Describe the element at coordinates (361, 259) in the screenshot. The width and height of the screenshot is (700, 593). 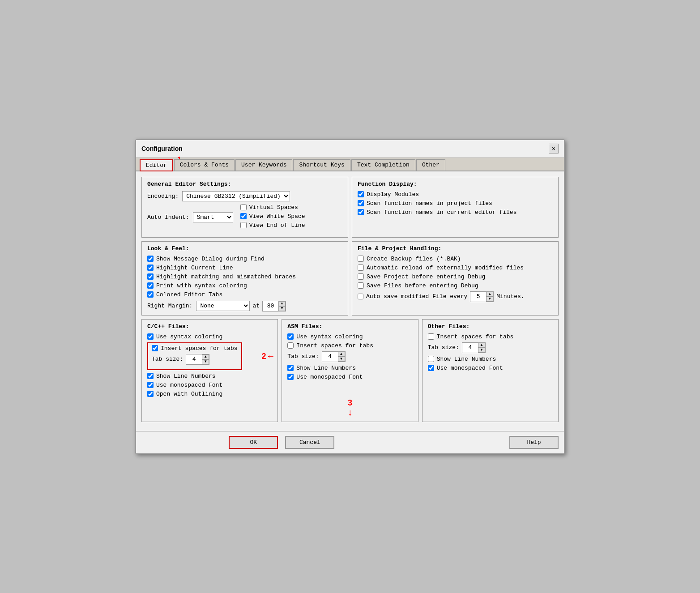
I see `create-backup-checkbox` at that location.